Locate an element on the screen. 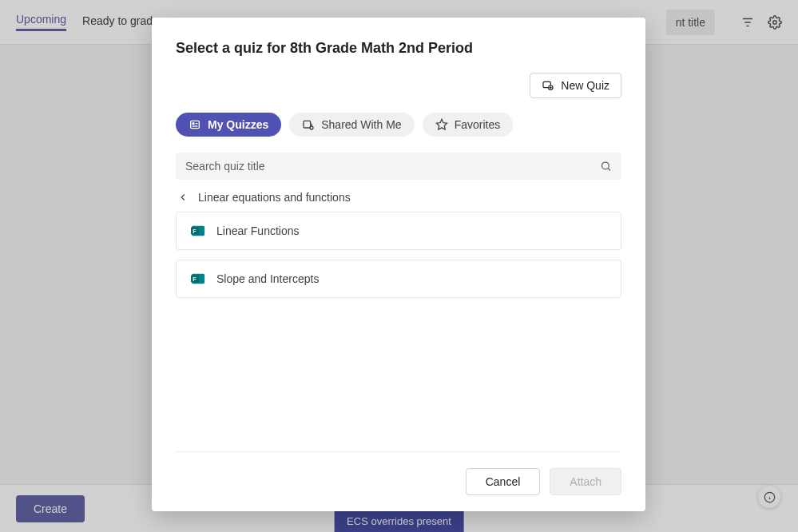 The height and width of the screenshot is (532, 798). my-quizzes-icon is located at coordinates (195, 125).